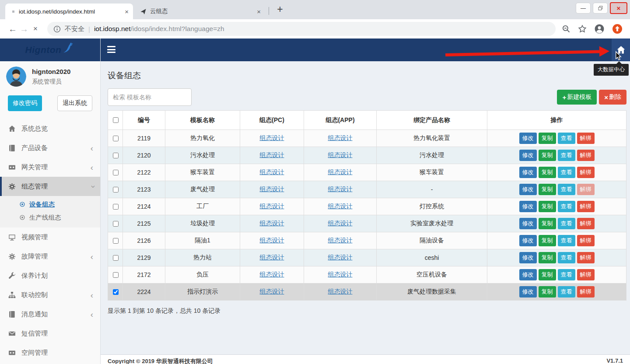 This screenshot has height=364, width=630. What do you see at coordinates (600, 8) in the screenshot?
I see `restore-button` at bounding box center [600, 8].